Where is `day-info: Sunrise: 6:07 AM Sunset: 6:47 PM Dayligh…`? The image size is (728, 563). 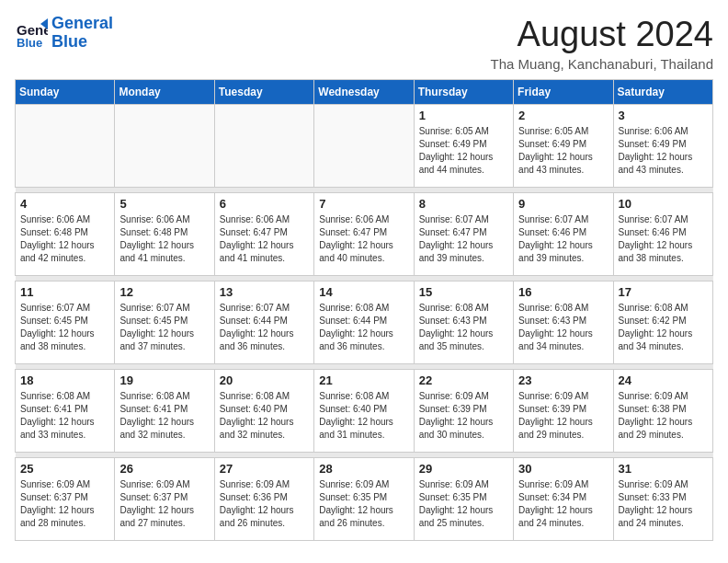
day-info: Sunrise: 6:07 AM Sunset: 6:47 PM Dayligh… is located at coordinates (463, 239).